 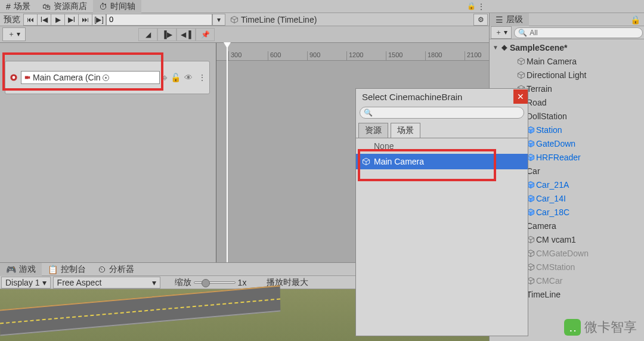 I want to click on add-track-button: ＋ ▾, so click(x=14, y=35).